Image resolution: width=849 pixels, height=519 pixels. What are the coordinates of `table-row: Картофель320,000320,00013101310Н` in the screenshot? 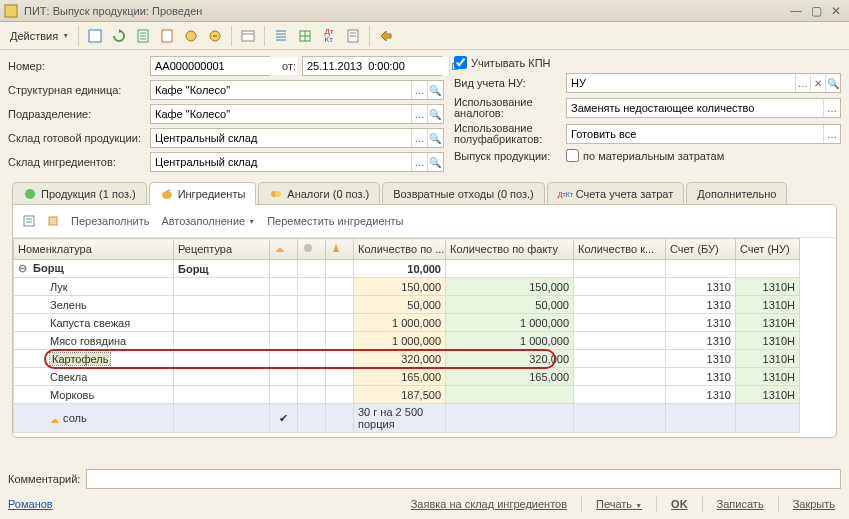 It's located at (425, 359).